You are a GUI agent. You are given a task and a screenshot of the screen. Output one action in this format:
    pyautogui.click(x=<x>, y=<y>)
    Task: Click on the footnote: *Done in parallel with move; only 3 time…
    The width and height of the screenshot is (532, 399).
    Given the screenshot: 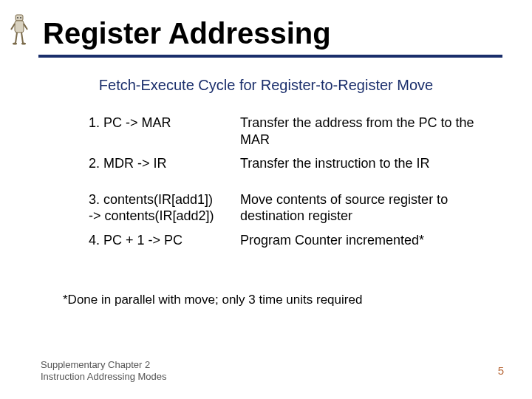 What is the action you would take?
    pyautogui.click(x=297, y=300)
    